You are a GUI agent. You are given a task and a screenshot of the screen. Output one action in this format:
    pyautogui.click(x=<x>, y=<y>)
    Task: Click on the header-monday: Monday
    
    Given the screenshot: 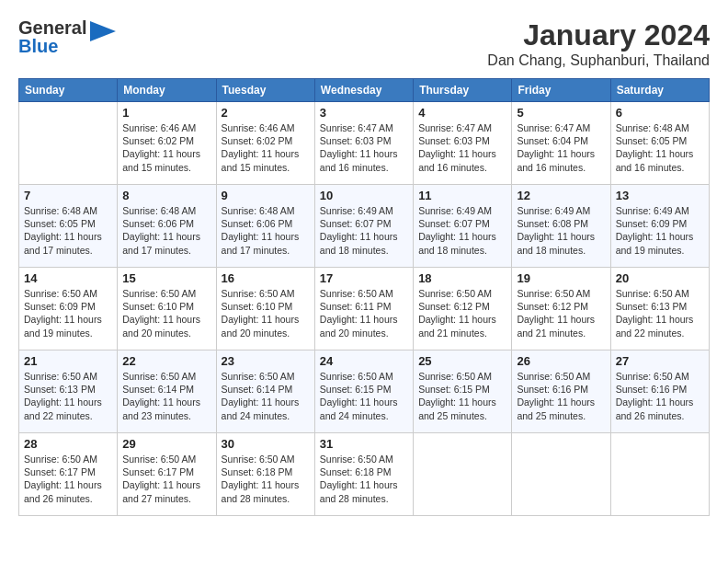 What is the action you would take?
    pyautogui.click(x=167, y=90)
    